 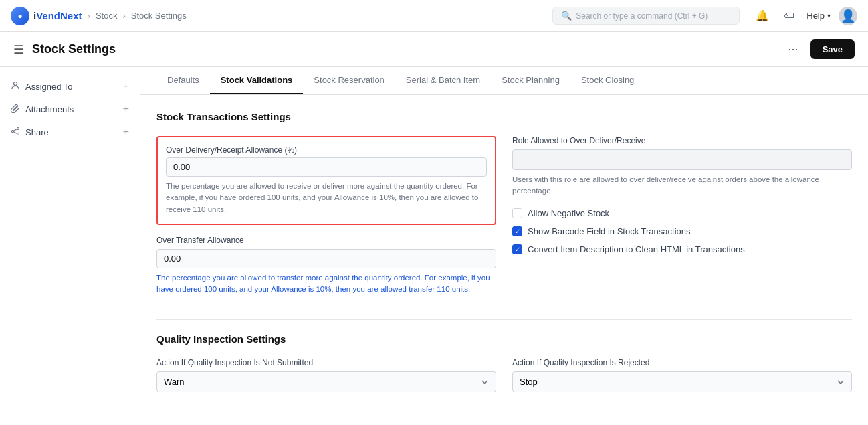 I want to click on over-transfer-field-group: Over Transfer Allowance The percentage y…, so click(x=326, y=266).